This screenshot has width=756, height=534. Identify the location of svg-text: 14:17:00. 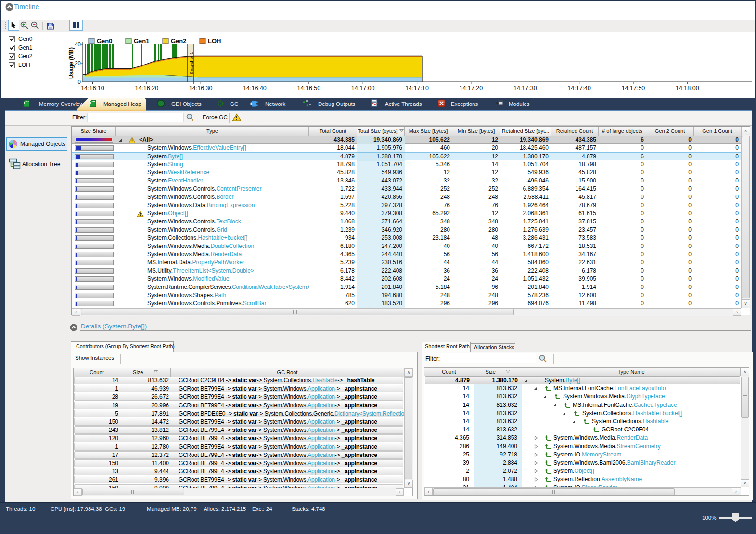
(363, 88).